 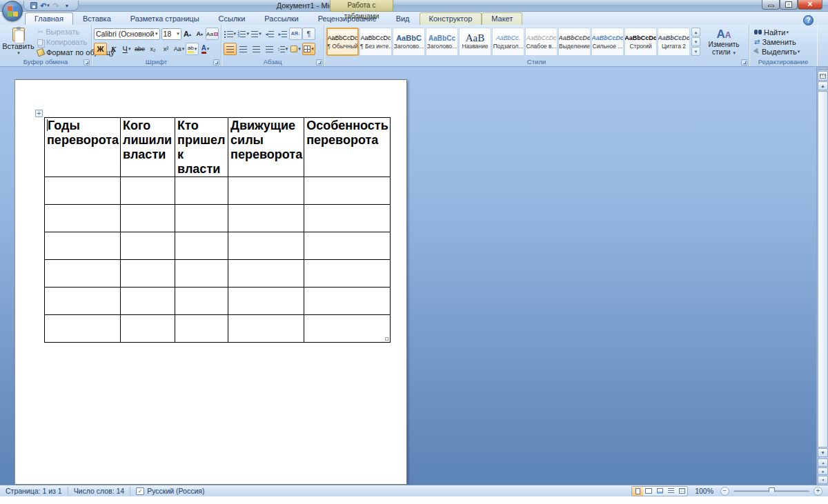 I want to click on reading-view-button, so click(x=649, y=491).